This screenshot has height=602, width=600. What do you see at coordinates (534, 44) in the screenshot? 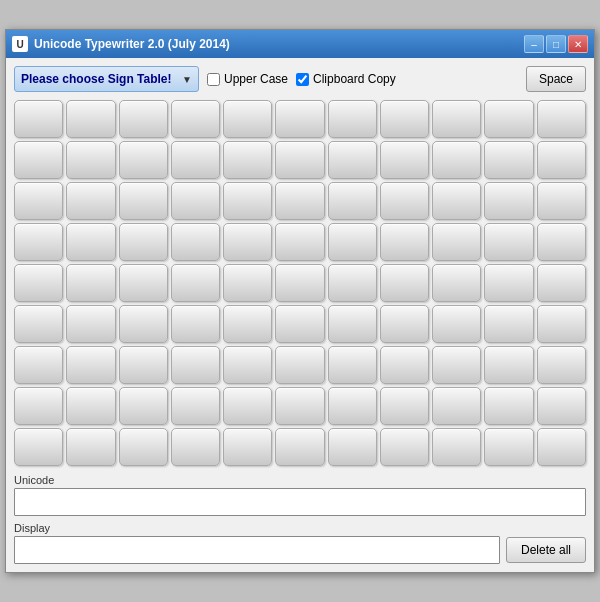
I see `minimize-button: –` at bounding box center [534, 44].